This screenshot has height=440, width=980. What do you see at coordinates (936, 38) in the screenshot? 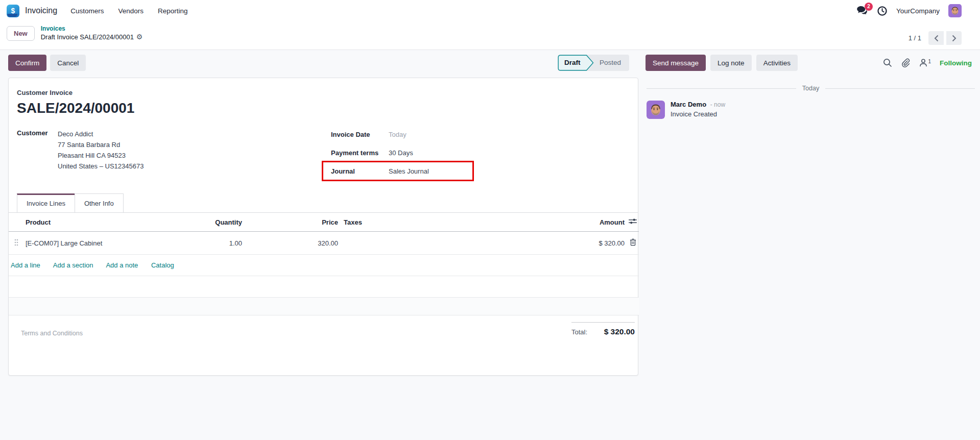
I see `pager-previous-button` at bounding box center [936, 38].